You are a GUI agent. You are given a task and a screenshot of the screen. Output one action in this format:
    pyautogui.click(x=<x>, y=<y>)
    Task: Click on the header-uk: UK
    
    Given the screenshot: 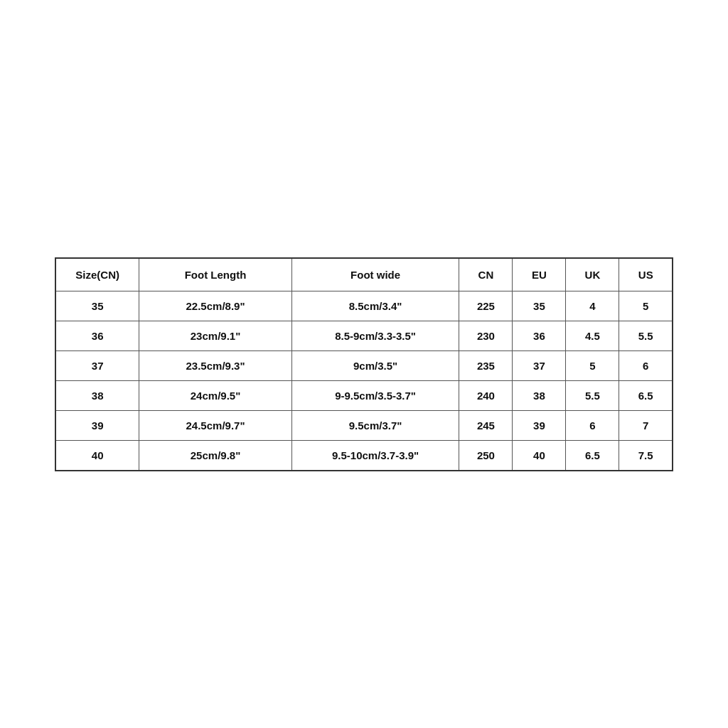 What is the action you would take?
    pyautogui.click(x=593, y=274)
    